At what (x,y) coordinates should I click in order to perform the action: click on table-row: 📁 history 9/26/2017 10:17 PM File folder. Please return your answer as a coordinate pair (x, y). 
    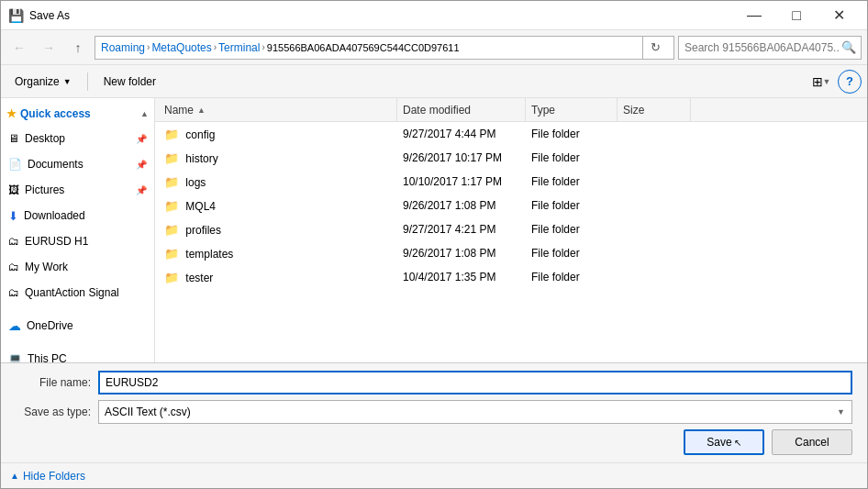
    Looking at the image, I should click on (511, 158).